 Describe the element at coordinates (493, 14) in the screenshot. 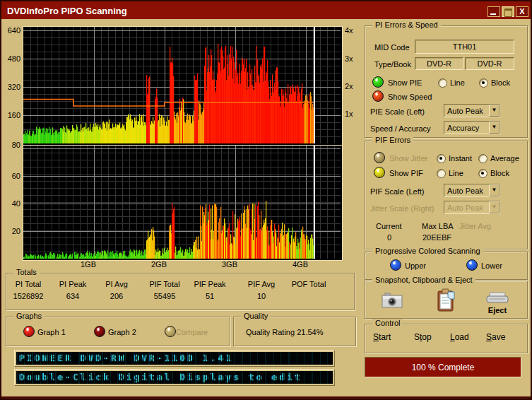

I see `minimize-icon` at that location.